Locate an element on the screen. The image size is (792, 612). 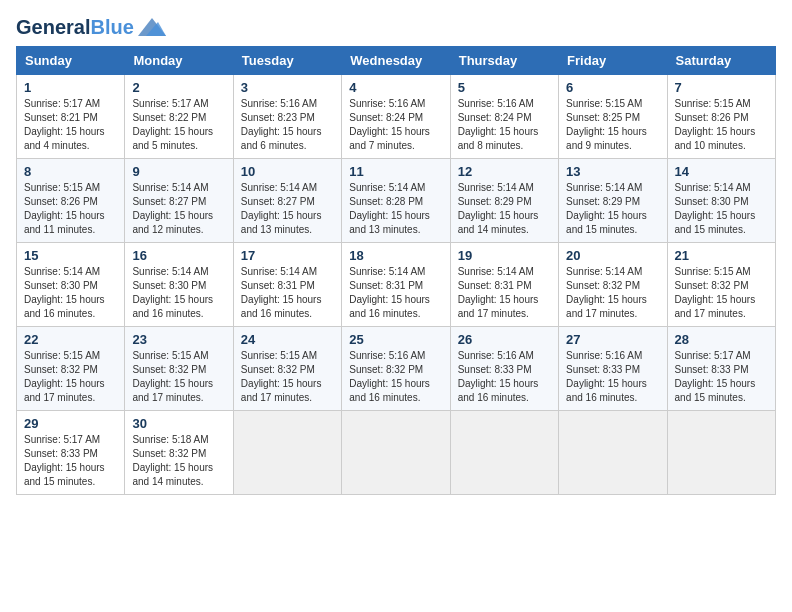
day-info: Sunrise: 5:14 AMSunset: 8:29 PMDaylight:… is located at coordinates (504, 209).